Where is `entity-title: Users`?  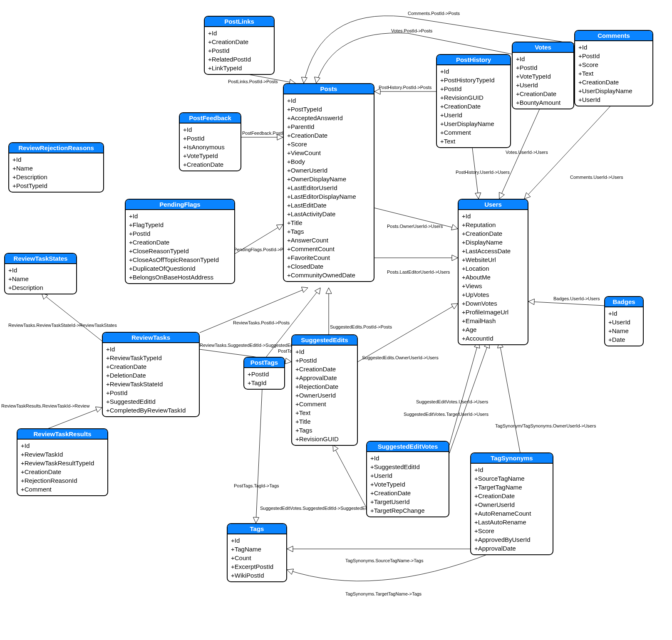
entity-title: Users is located at coordinates (493, 205).